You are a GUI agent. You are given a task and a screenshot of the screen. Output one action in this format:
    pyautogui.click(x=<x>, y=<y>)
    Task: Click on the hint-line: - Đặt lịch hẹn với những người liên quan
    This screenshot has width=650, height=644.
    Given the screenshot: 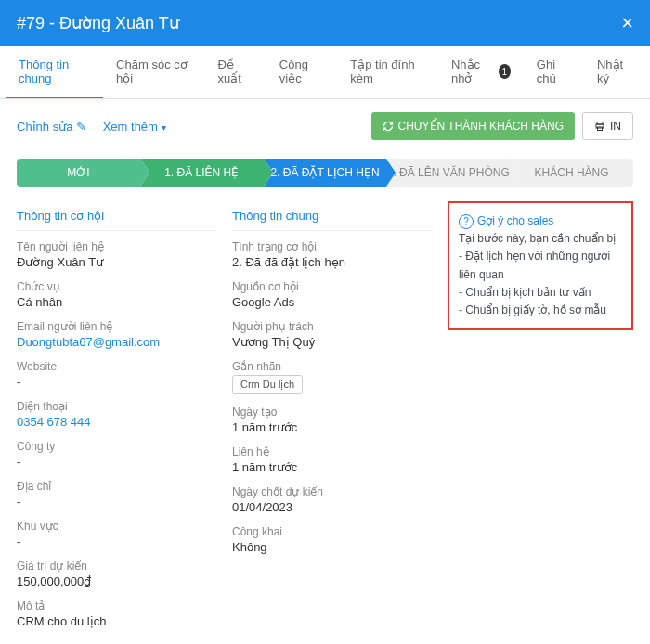 What is the action you would take?
    pyautogui.click(x=540, y=265)
    